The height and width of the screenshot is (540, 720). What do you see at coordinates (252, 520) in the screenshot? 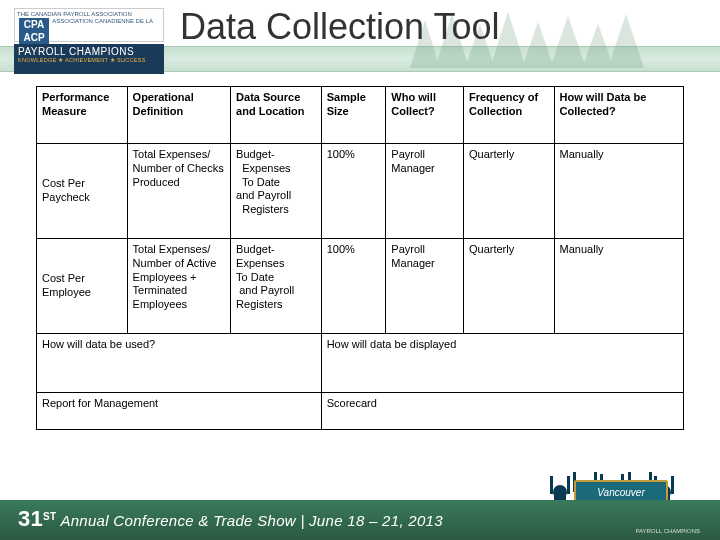
I see `footer-rest: Annual Conference & Trade Show | June 18…` at bounding box center [252, 520].